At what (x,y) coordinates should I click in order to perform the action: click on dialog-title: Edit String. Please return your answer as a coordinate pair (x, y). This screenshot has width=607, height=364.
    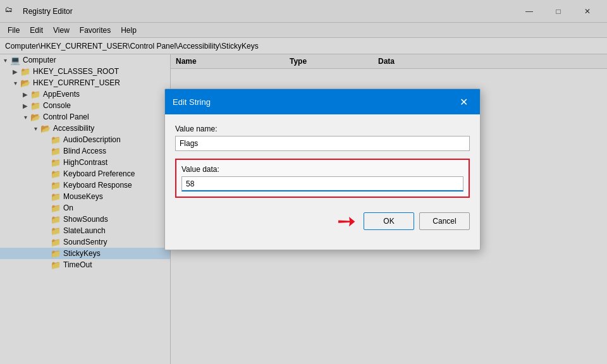
    Looking at the image, I should click on (192, 102).